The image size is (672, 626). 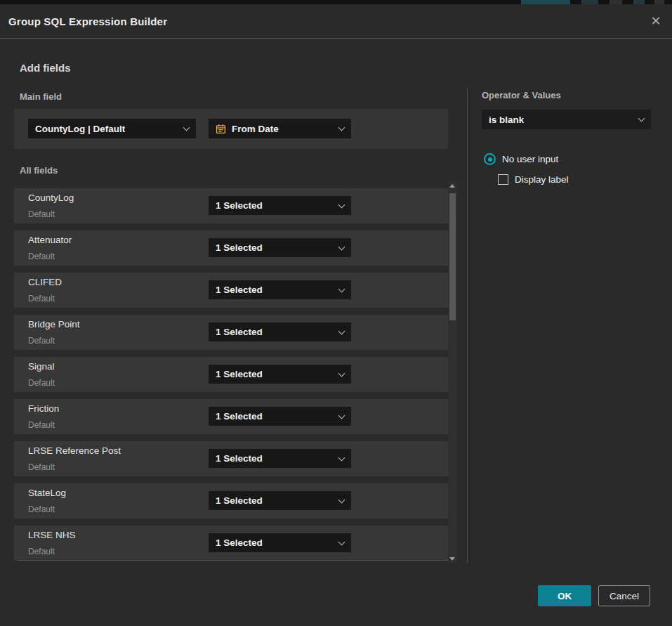 I want to click on field-name: CLIFED, so click(x=45, y=282).